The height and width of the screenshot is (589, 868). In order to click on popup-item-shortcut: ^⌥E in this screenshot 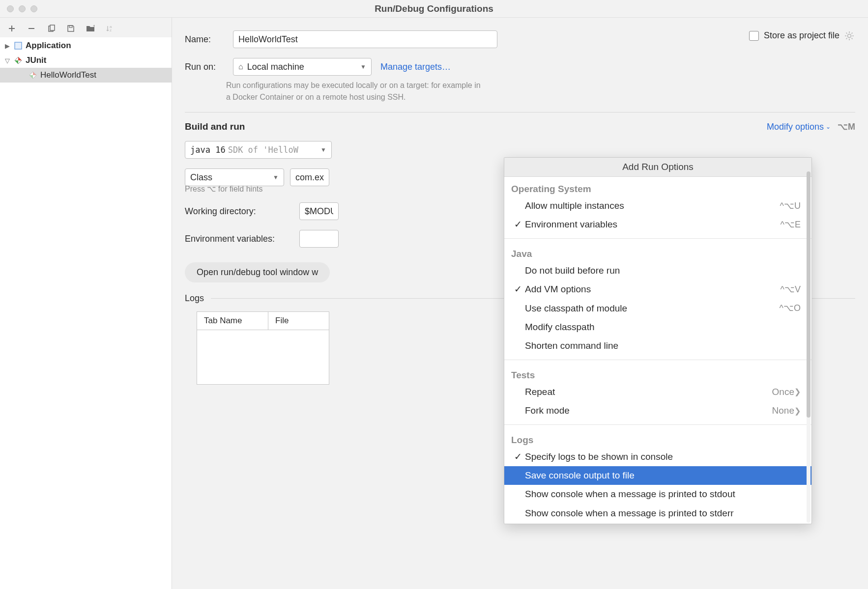, I will do `click(790, 225)`.